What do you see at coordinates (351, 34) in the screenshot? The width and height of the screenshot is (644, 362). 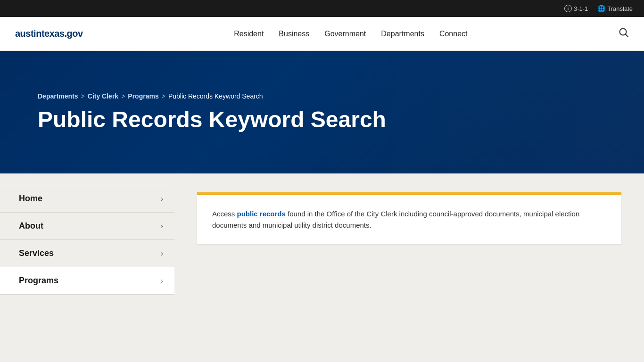 I see `nav-links: Resident Business Government Departments…` at bounding box center [351, 34].